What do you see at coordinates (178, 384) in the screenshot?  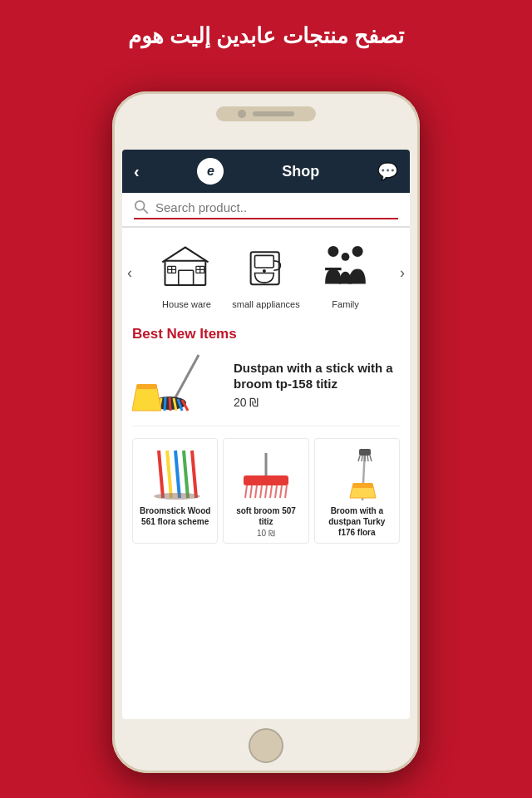 I see `featured-product-image` at bounding box center [178, 384].